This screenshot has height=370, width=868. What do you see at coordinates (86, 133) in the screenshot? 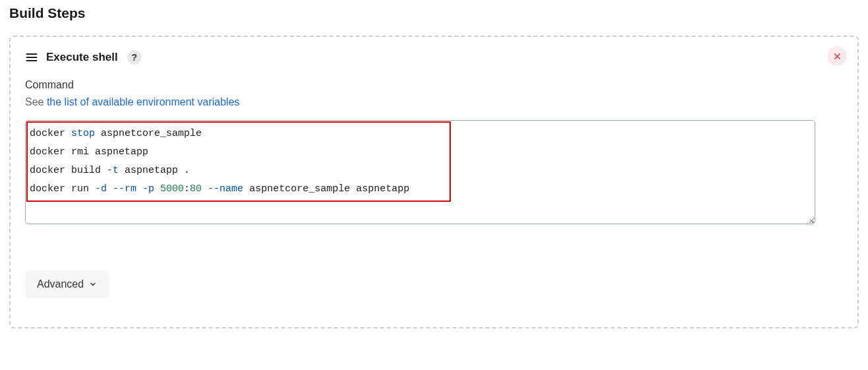
I see `code-token: stop` at bounding box center [86, 133].